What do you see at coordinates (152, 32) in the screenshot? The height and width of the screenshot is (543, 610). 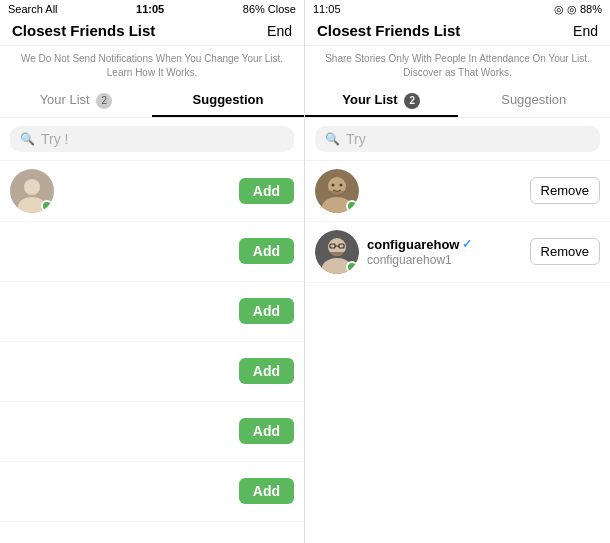 I see `left-header: Closest Friends List End` at bounding box center [152, 32].